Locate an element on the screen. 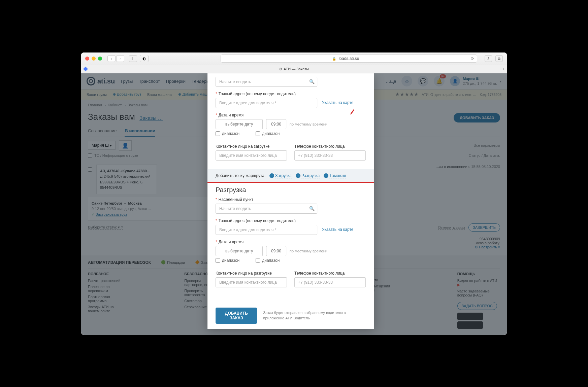  loading-map-link: Указать на карте is located at coordinates (337, 103).